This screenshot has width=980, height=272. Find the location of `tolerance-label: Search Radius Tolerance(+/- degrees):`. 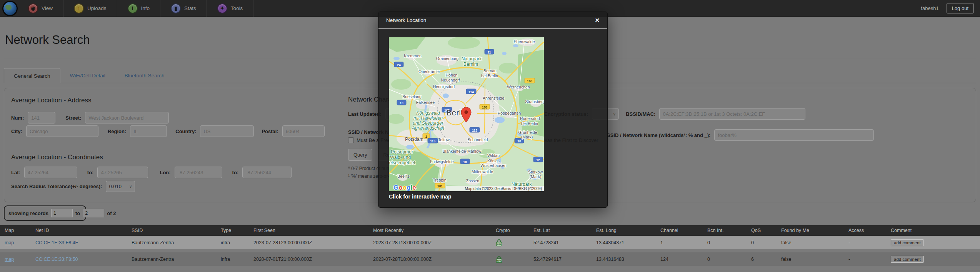

tolerance-label: Search Radius Tolerance(+/- degrees): is located at coordinates (57, 186).